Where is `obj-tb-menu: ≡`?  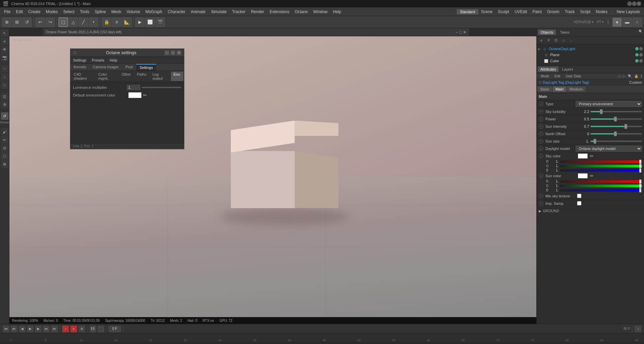 obj-tb-menu: ≡ is located at coordinates (541, 40).